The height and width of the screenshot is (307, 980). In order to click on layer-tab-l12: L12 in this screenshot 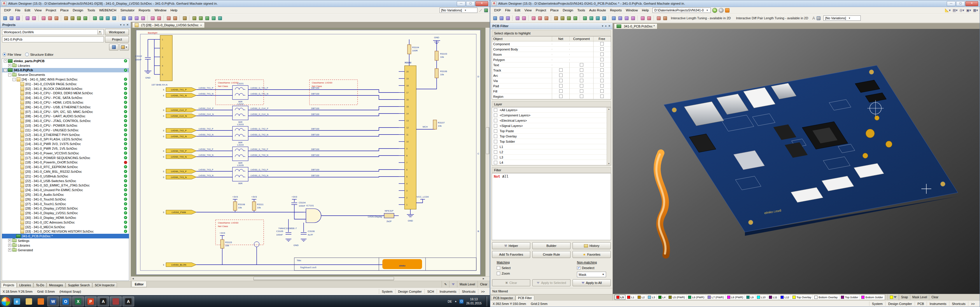, I will do `click(785, 297)`.